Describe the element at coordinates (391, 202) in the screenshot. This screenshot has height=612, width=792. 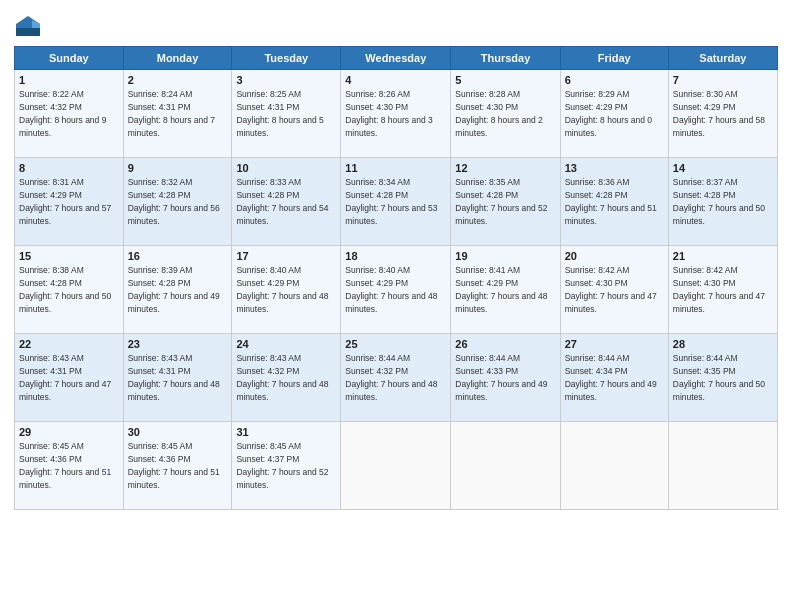
I see `day-info: Sunrise: 8:34 AMSunset: 4:28 PMDaylight:…` at that location.